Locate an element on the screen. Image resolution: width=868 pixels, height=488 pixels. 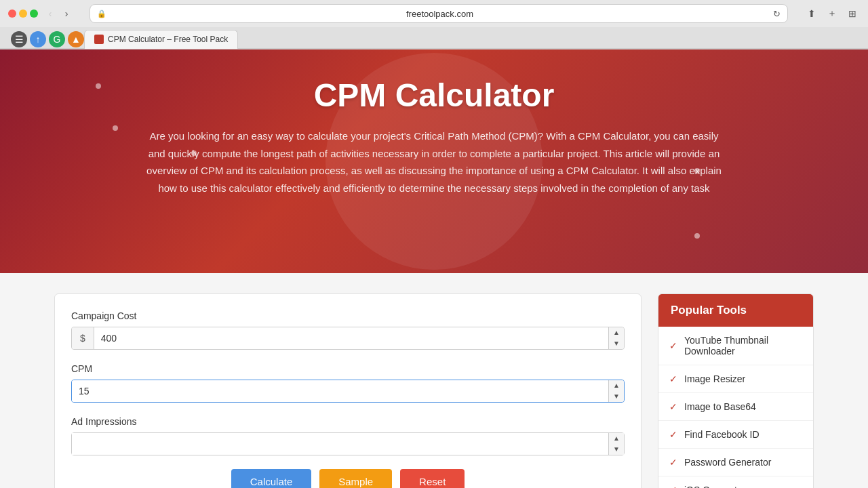
cpm-label: CPM is located at coordinates (348, 369).